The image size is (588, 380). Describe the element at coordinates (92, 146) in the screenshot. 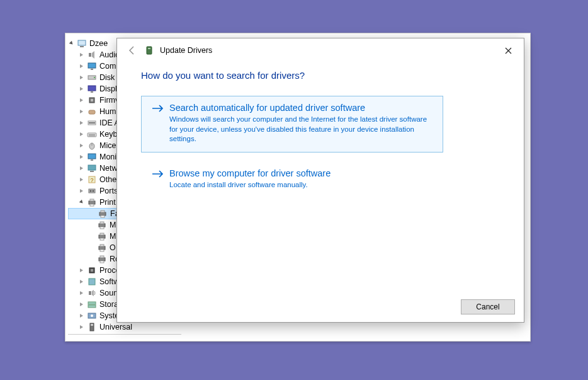

I see `mouse-icon` at that location.